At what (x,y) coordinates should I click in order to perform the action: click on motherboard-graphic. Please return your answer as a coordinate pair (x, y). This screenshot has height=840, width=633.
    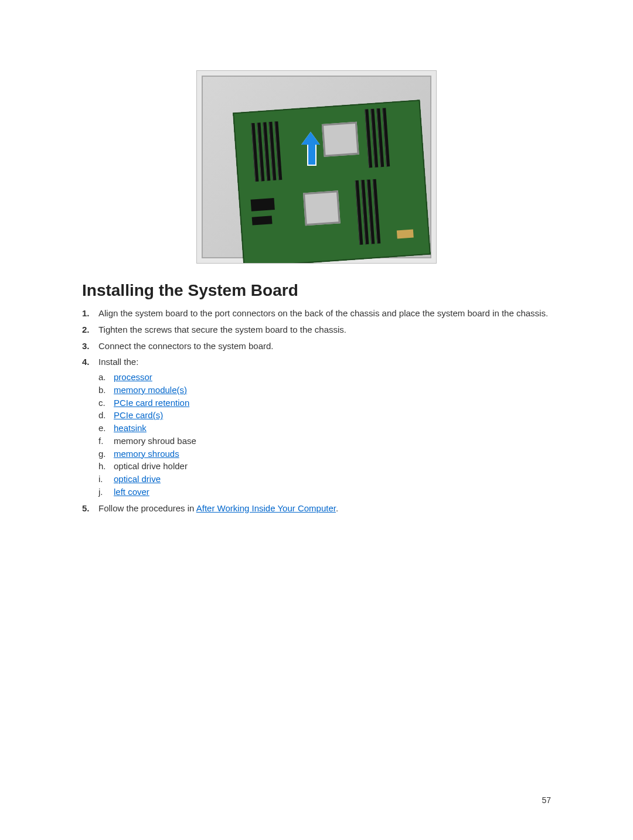
    Looking at the image, I should click on (332, 182).